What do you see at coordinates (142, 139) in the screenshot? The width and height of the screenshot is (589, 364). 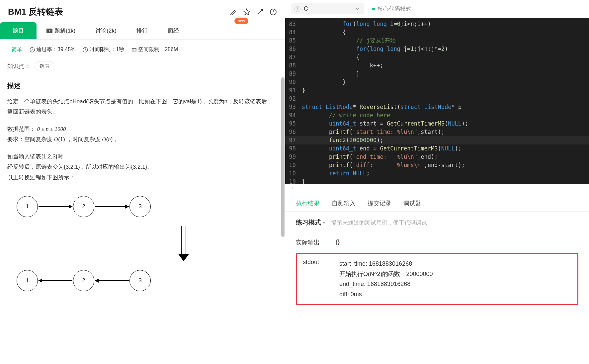 I see `desc-req: 要求：空间复杂度 O(1) ，时间复杂度 O(n) 。` at bounding box center [142, 139].